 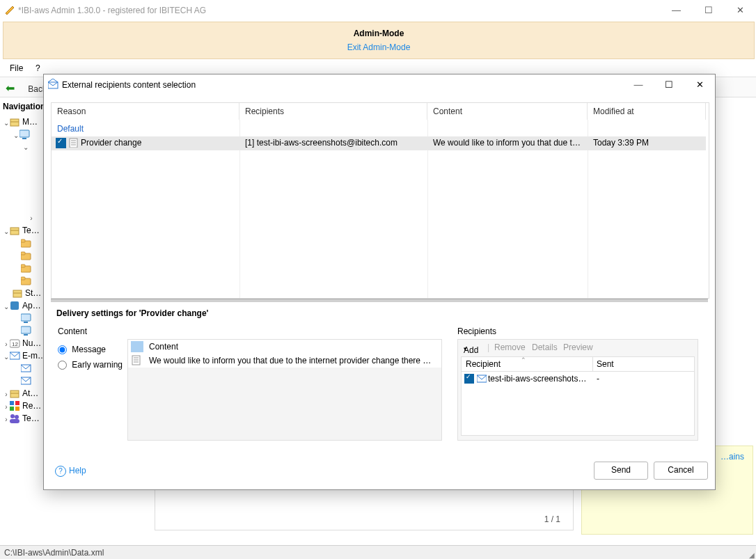 What do you see at coordinates (129, 85) in the screenshot?
I see `dialog-title: External recipients content selection` at bounding box center [129, 85].